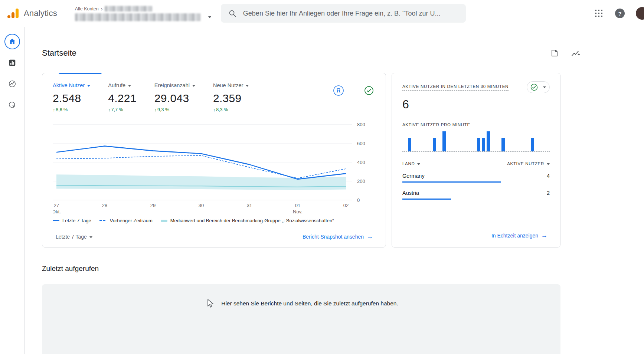 This screenshot has width=644, height=354. What do you see at coordinates (138, 17) in the screenshot?
I see `redacted-property-name` at bounding box center [138, 17].